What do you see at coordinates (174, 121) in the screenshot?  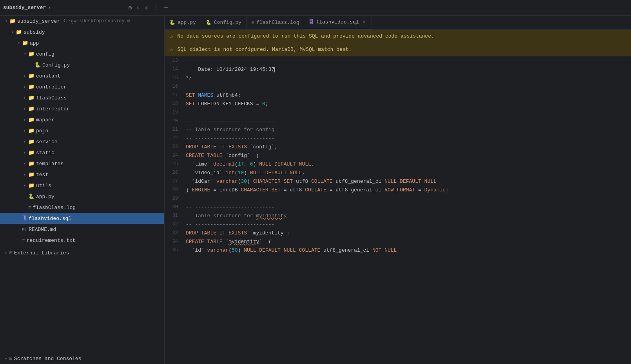 I see `line-number: 20` at bounding box center [174, 121].